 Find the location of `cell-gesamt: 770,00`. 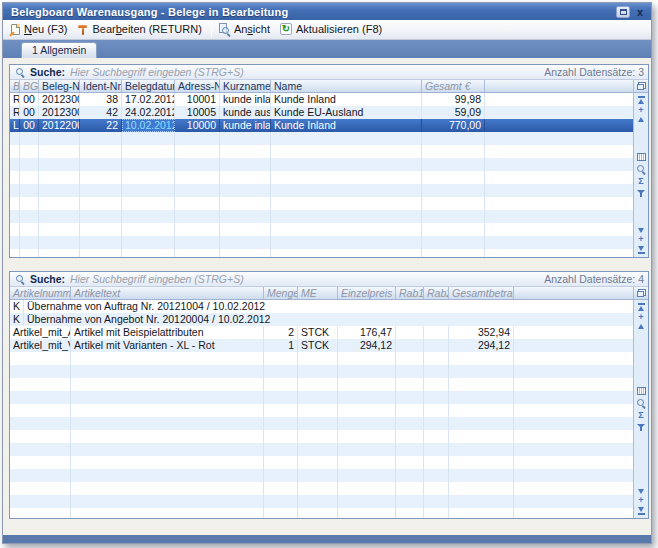

cell-gesamt: 770,00 is located at coordinates (454, 126).